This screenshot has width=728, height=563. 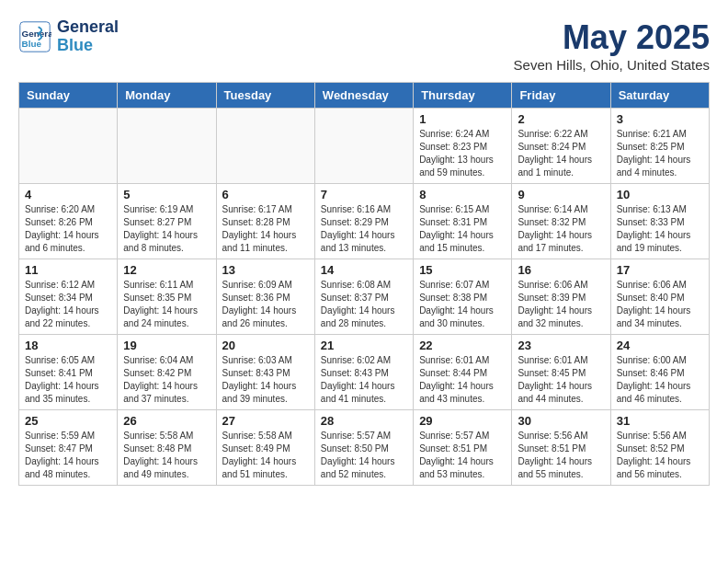 I want to click on day-info: Sunrise: 6:00 AM Sunset: 8:46 PM Dayligh…, so click(x=660, y=380).